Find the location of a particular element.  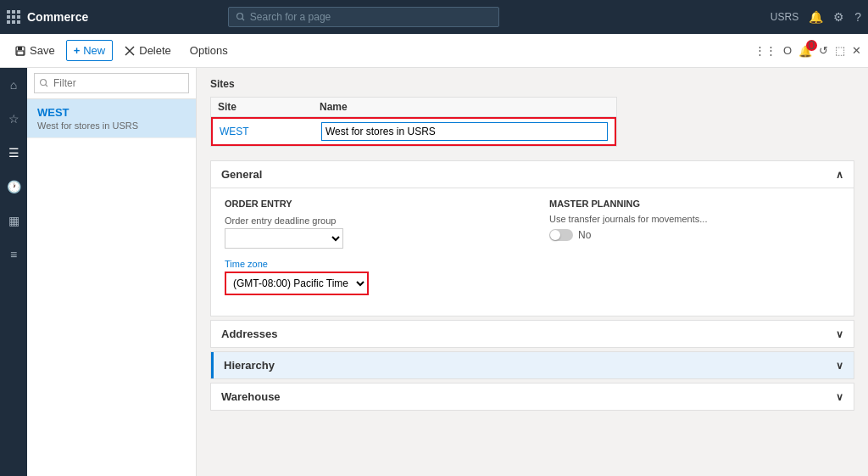

close-icon: ✕ is located at coordinates (856, 51).